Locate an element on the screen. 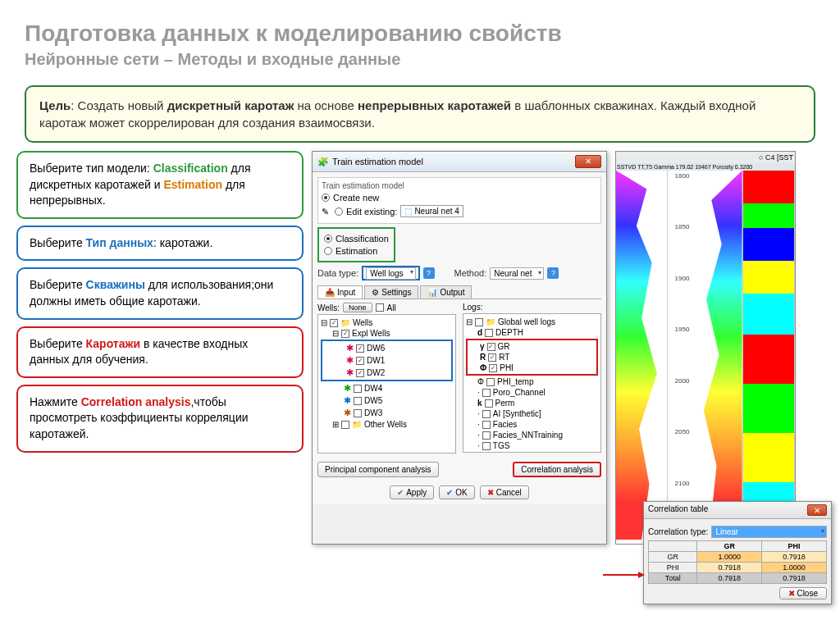 The width and height of the screenshot is (840, 629). log-item: ·Facies is located at coordinates (532, 425).